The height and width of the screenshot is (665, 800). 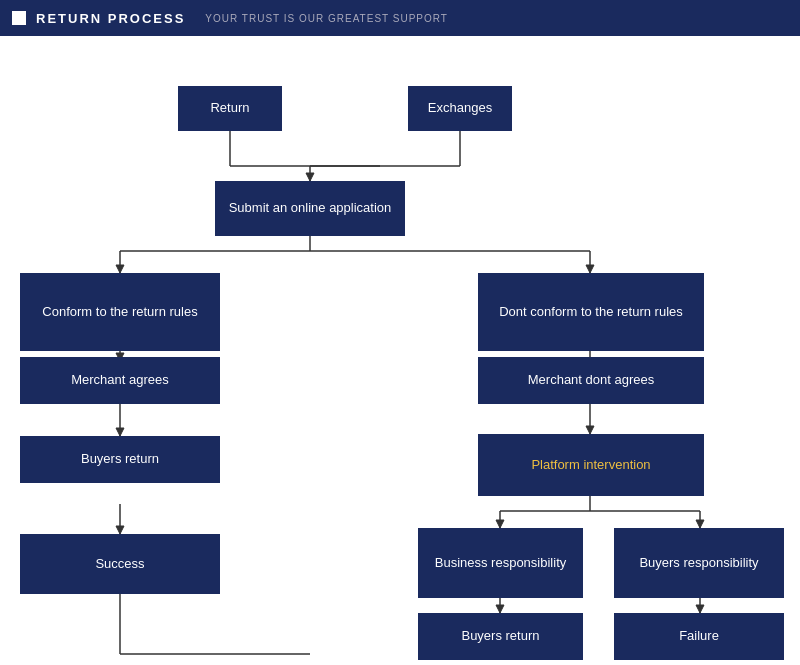 What do you see at coordinates (120, 460) in the screenshot?
I see `buyers-return-left-box: Buyers return` at bounding box center [120, 460].